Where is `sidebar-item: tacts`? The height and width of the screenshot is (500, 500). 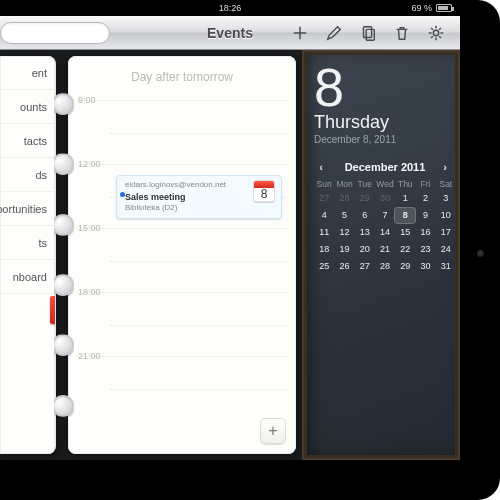
sidebar-item: tacts is located at coordinates (28, 141).